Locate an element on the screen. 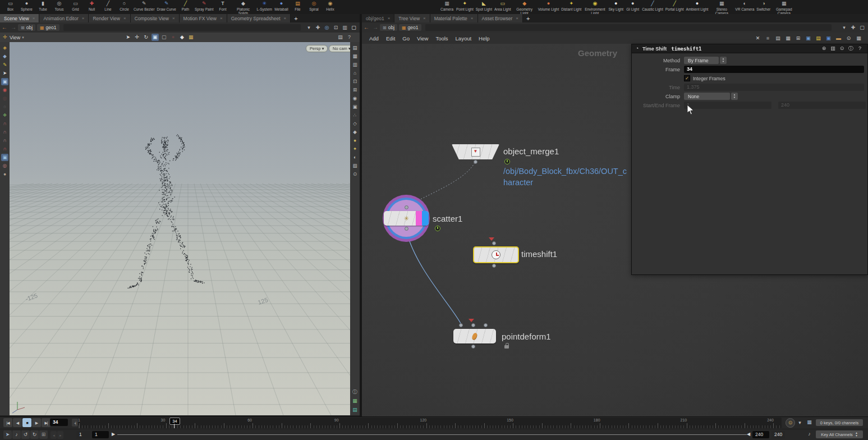  grid-toggle-icon: ▦ is located at coordinates (355, 401).